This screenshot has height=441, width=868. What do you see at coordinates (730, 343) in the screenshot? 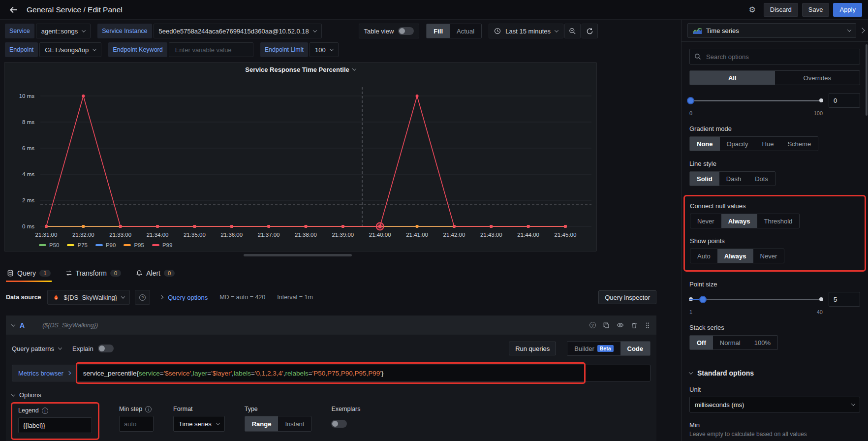
I see `option-normal: Normal` at bounding box center [730, 343].